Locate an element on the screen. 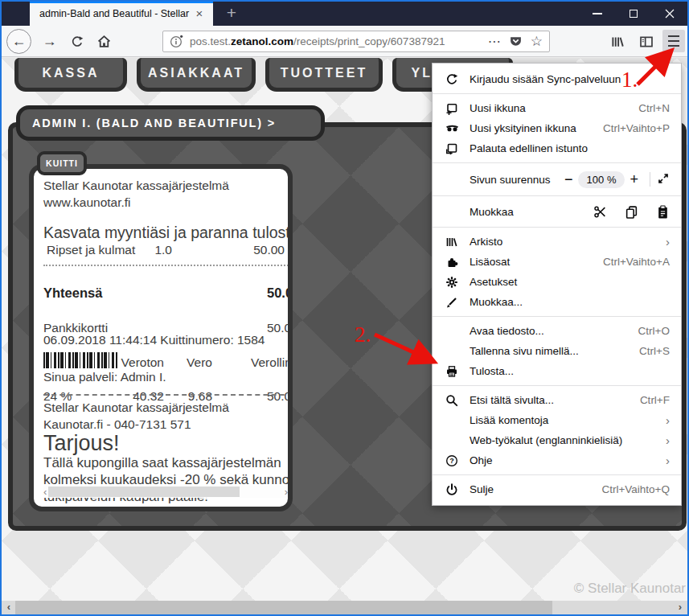 This screenshot has height=616, width=689. cut-icon is located at coordinates (600, 212).